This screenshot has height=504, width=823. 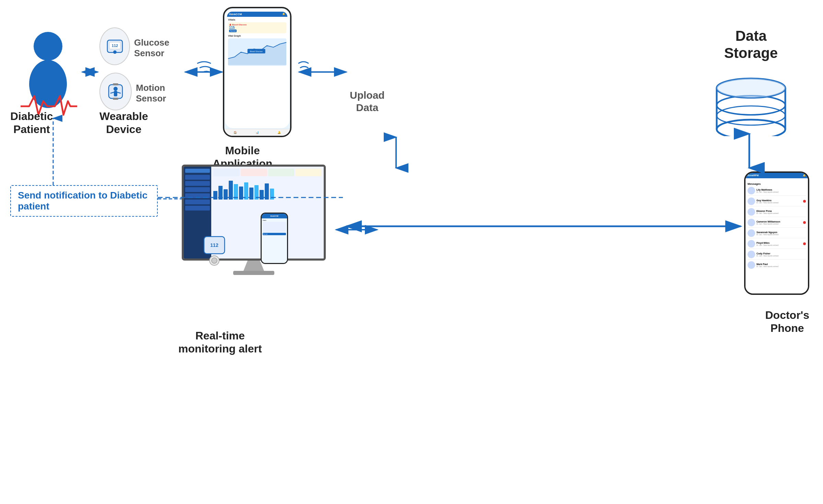 What do you see at coordinates (751, 82) in the screenshot?
I see `data-storage-section: Data Storage` at bounding box center [751, 82].